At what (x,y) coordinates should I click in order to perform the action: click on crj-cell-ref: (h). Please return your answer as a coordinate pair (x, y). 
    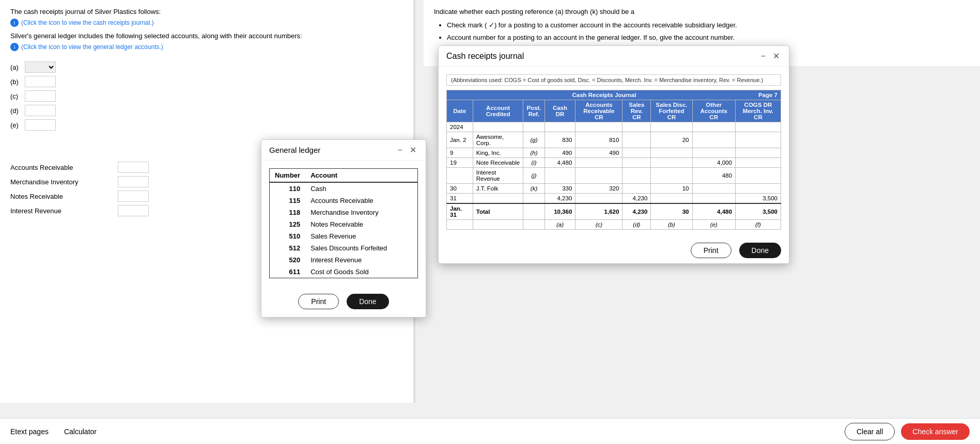
    Looking at the image, I should click on (534, 153).